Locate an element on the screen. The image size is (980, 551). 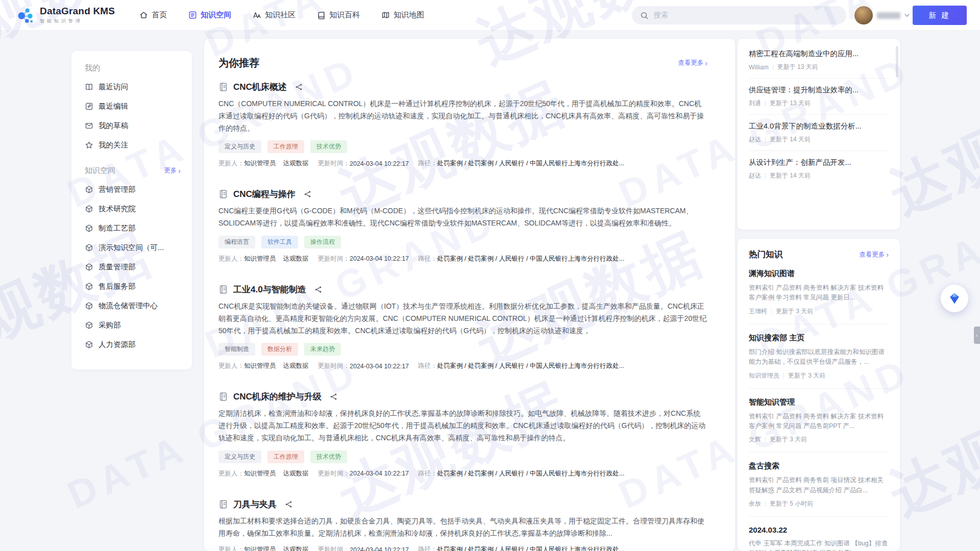
nav-item: 知识社区 is located at coordinates (274, 15).